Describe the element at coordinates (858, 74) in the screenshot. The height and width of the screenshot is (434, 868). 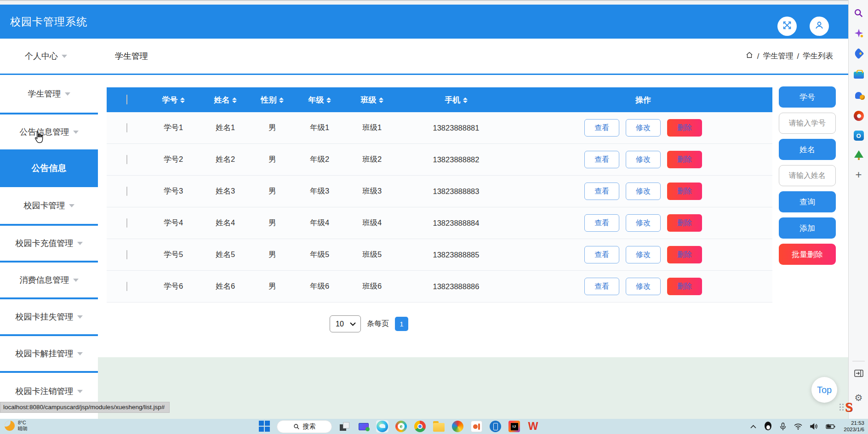
I see `sidebar-tools-icon` at that location.